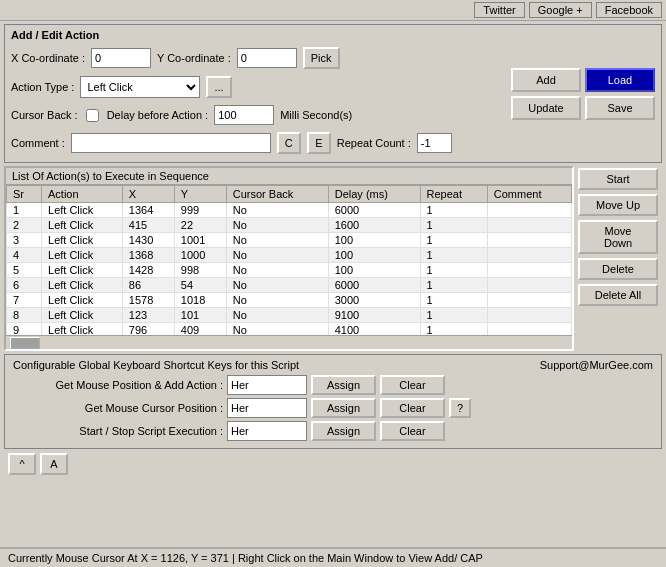 Image resolution: width=666 pixels, height=567 pixels. What do you see at coordinates (620, 108) in the screenshot?
I see `save-button: Save` at bounding box center [620, 108].